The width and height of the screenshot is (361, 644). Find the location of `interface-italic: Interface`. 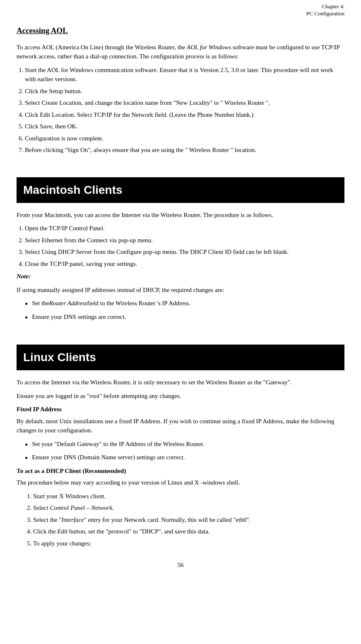

interface-italic: Interface is located at coordinates (73, 520).